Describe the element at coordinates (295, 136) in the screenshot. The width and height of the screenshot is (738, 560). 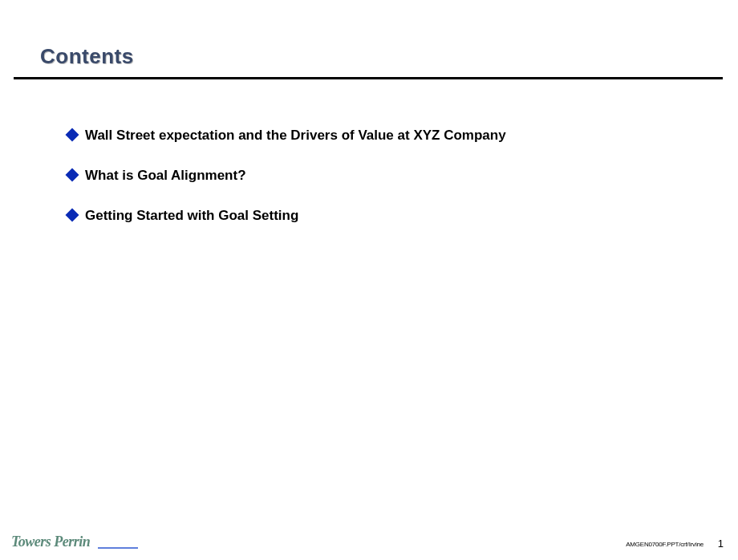
I see `list-item-text: Wall Street expectation and the Drivers …` at that location.